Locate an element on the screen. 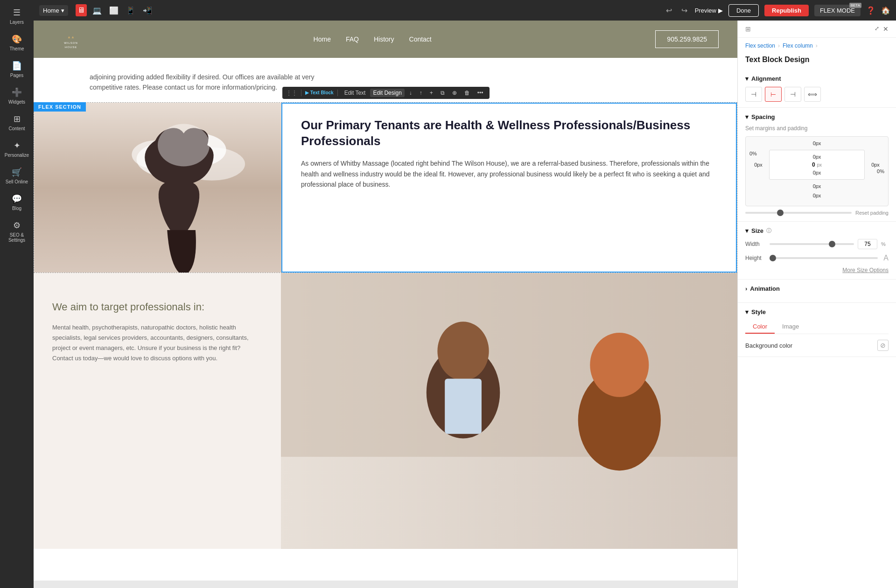  reset-slider-thumb is located at coordinates (780, 213).